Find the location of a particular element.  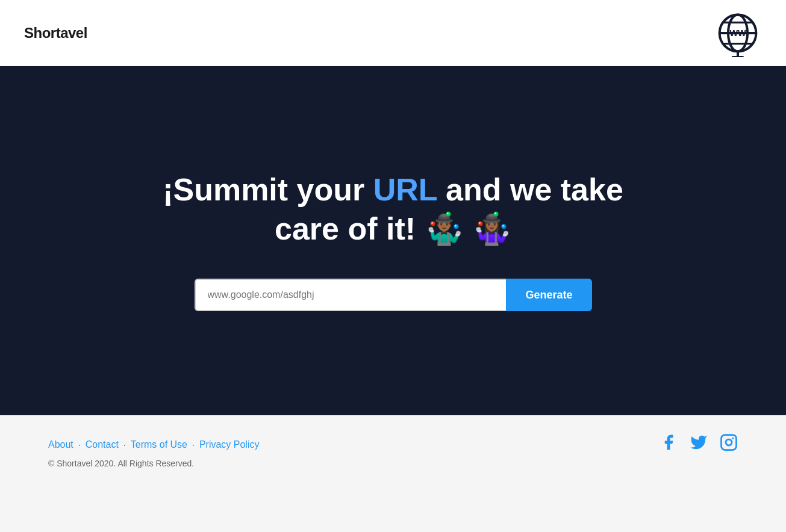

footer-link-privacy: Privacy Policy is located at coordinates (229, 445).